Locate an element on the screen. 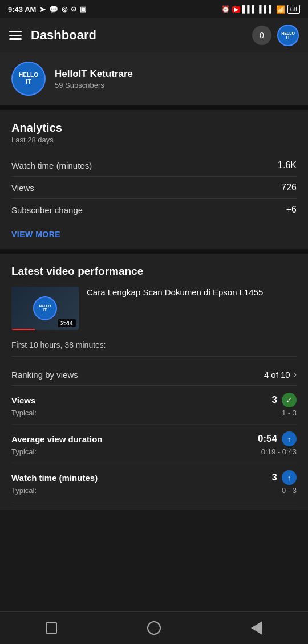 This screenshot has height=644, width=308. battery-icon: 68 is located at coordinates (294, 9).